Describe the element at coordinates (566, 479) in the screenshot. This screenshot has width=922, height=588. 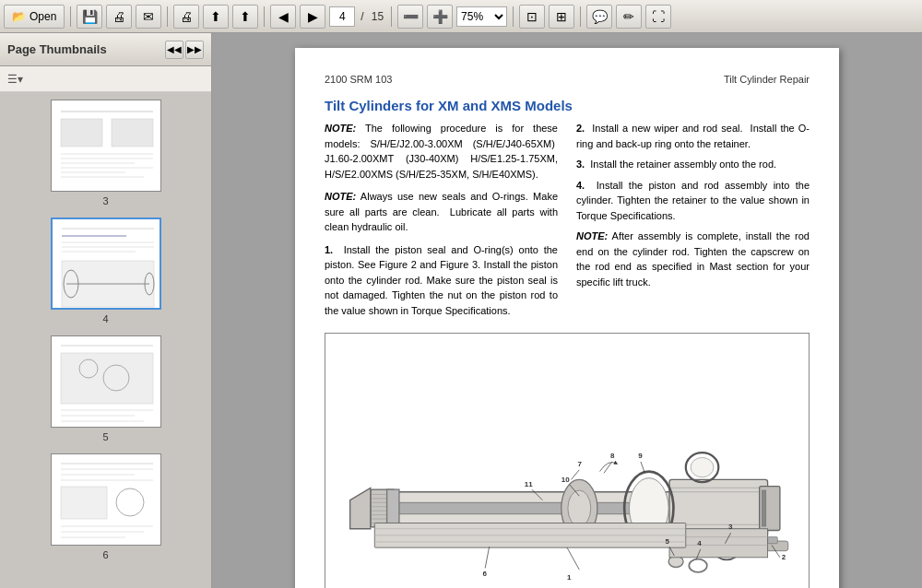
I see `svg-text: 10` at that location.